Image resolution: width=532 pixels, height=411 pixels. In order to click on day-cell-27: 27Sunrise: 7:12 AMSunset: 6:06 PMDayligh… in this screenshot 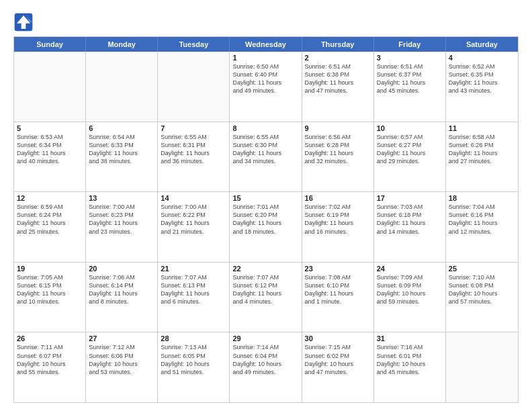, I will do `click(122, 367)`.